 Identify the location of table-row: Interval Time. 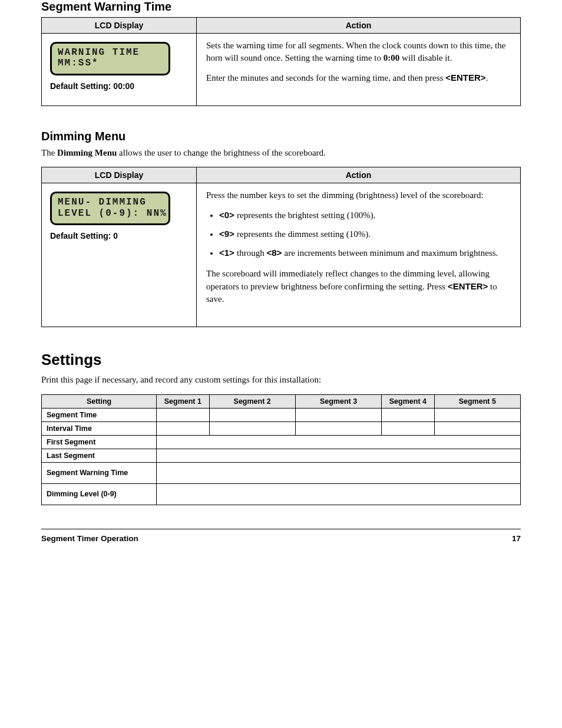
(282, 428).